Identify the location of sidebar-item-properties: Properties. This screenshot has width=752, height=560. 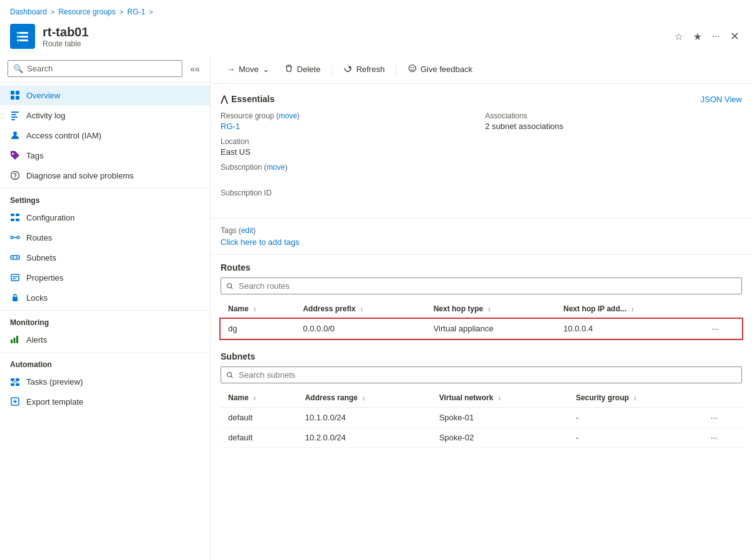
(105, 277).